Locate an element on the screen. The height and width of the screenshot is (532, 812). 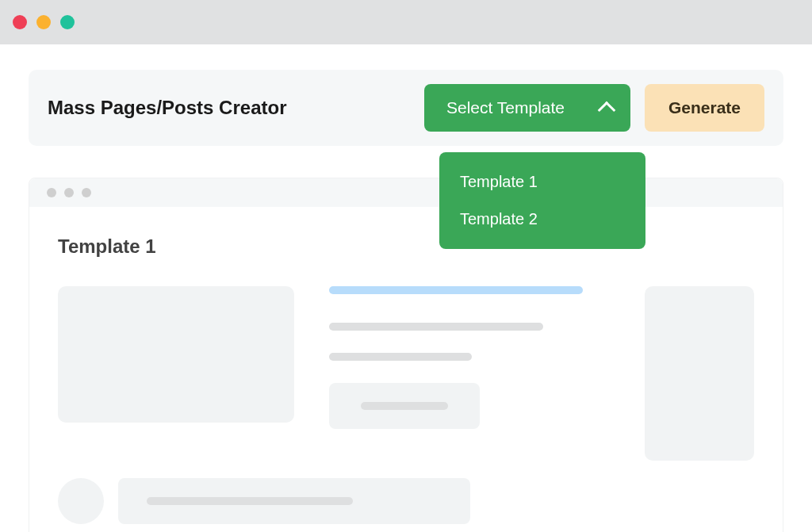
generate-label: Generate is located at coordinates (704, 108).